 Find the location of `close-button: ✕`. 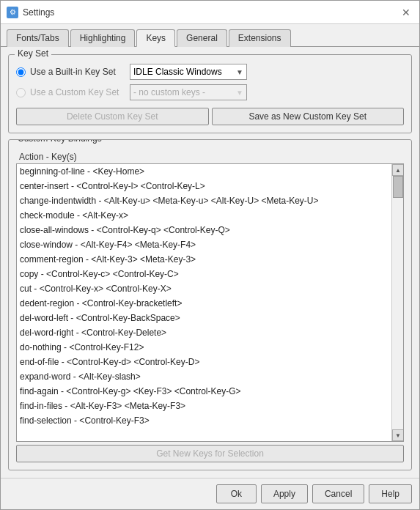

close-button: ✕ is located at coordinates (406, 12).